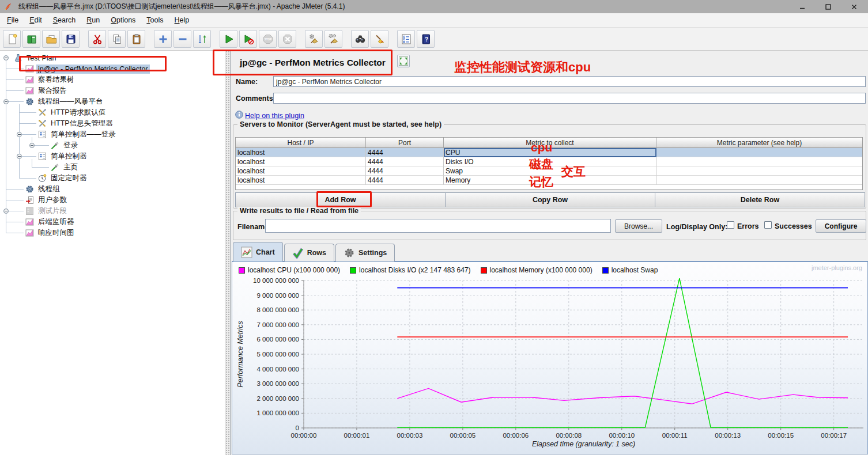 This screenshot has width=868, height=455. What do you see at coordinates (760, 143) in the screenshot?
I see `column-header-3: Metric parameter (see help)` at bounding box center [760, 143].